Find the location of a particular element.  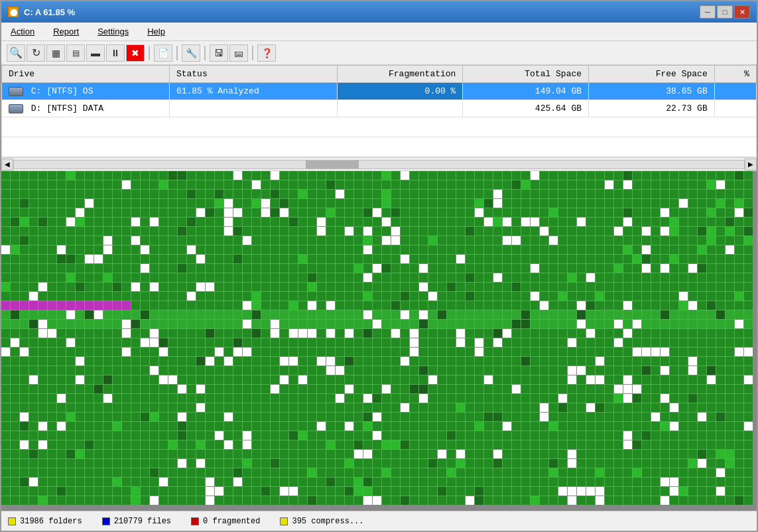

toolbar: 🔍 ↻ ▦ ▤ ▬ II ✖ 📄 🔧 🖫 🖴 ❓ is located at coordinates (379, 53).